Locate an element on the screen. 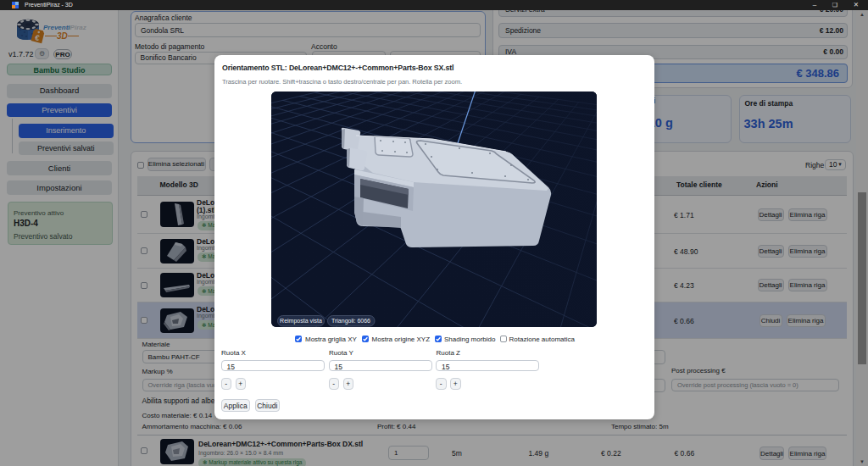  svg-text: Triangoli: 6066 is located at coordinates (351, 321).